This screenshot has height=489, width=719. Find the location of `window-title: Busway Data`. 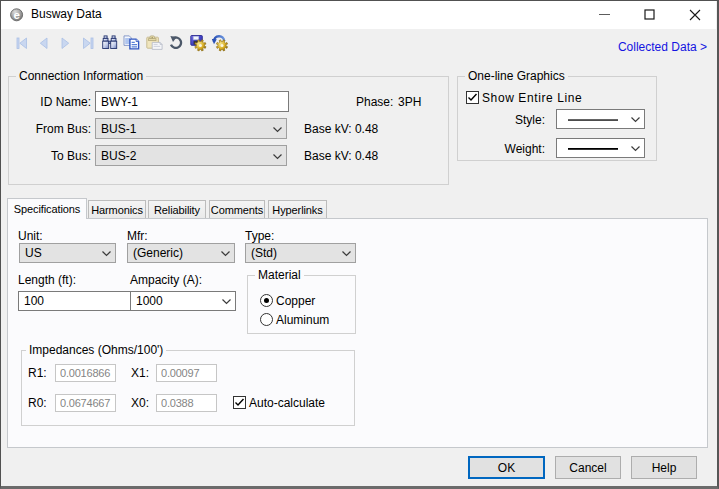

window-title: Busway Data is located at coordinates (66, 14).